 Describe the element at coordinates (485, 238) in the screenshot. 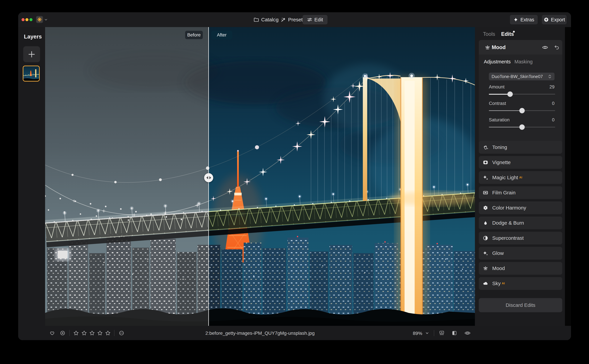

I see `supercontrast-icon` at that location.